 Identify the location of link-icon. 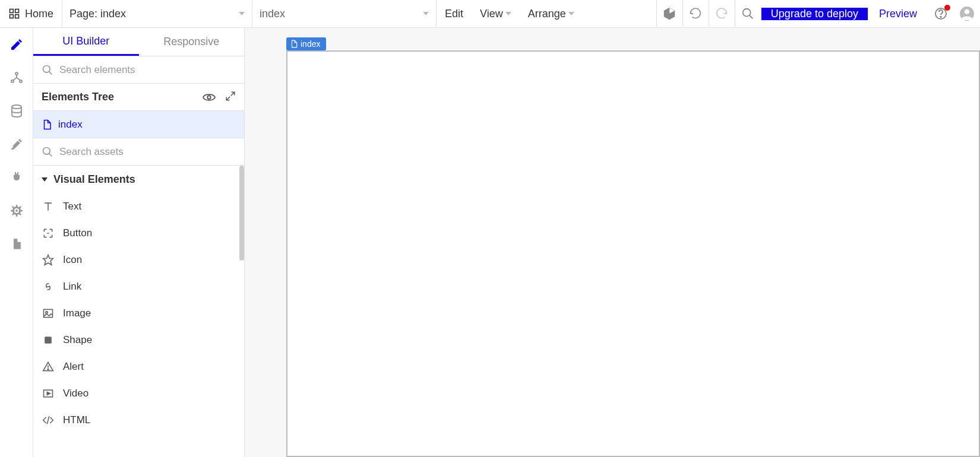
(48, 287).